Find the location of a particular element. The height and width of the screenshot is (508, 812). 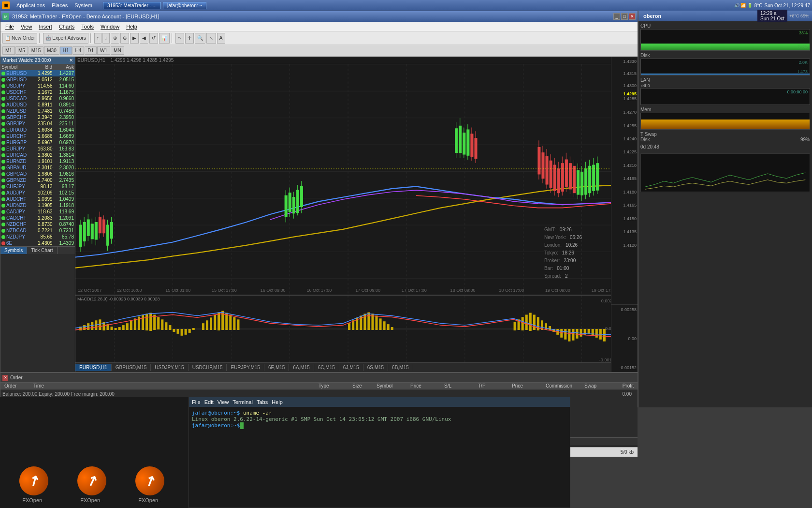

toolbar-btn-2: ↓ is located at coordinates (106, 38).